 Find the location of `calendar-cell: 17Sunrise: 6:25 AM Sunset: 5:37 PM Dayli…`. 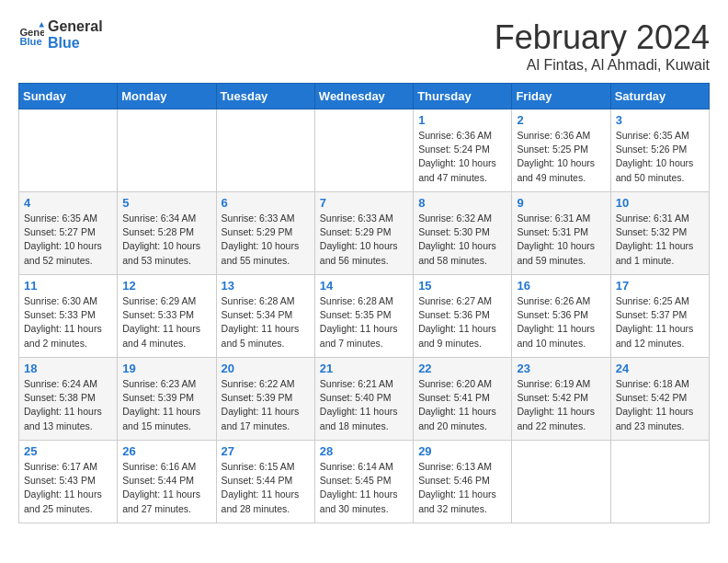

calendar-cell: 17Sunrise: 6:25 AM Sunset: 5:37 PM Dayli… is located at coordinates (660, 316).